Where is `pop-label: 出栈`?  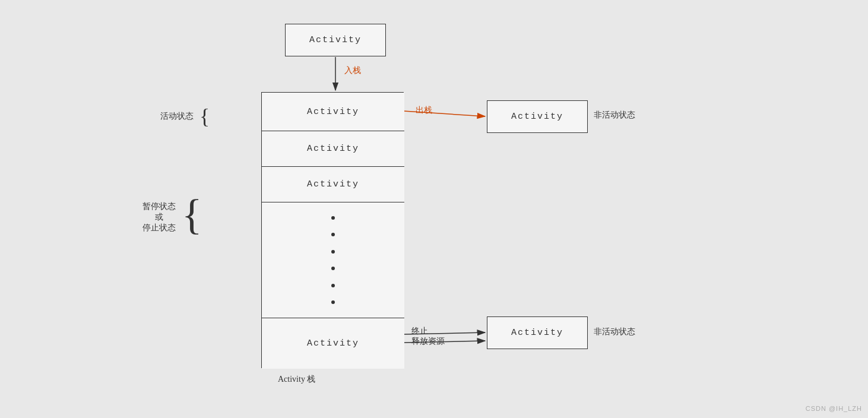 pop-label: 出栈 is located at coordinates (424, 110).